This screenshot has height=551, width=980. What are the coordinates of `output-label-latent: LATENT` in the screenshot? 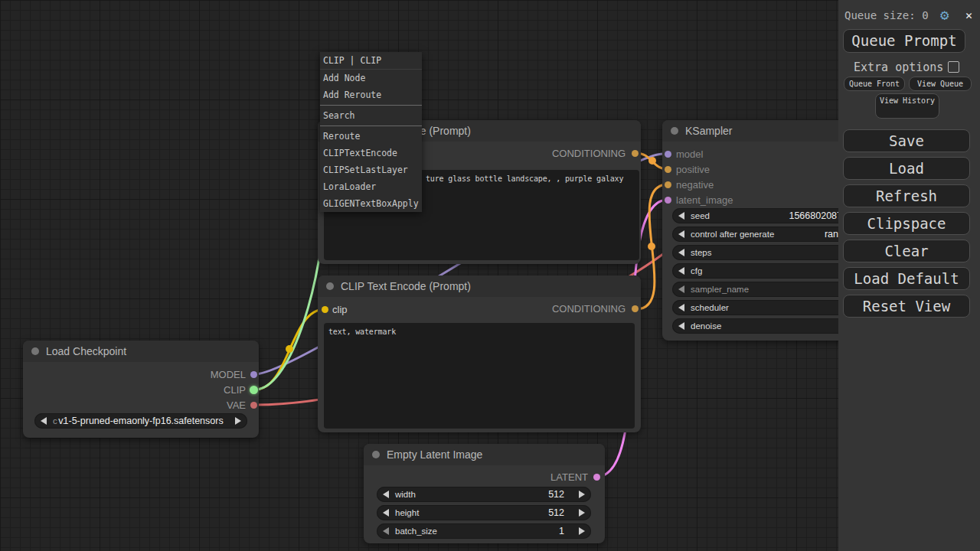 It's located at (570, 478).